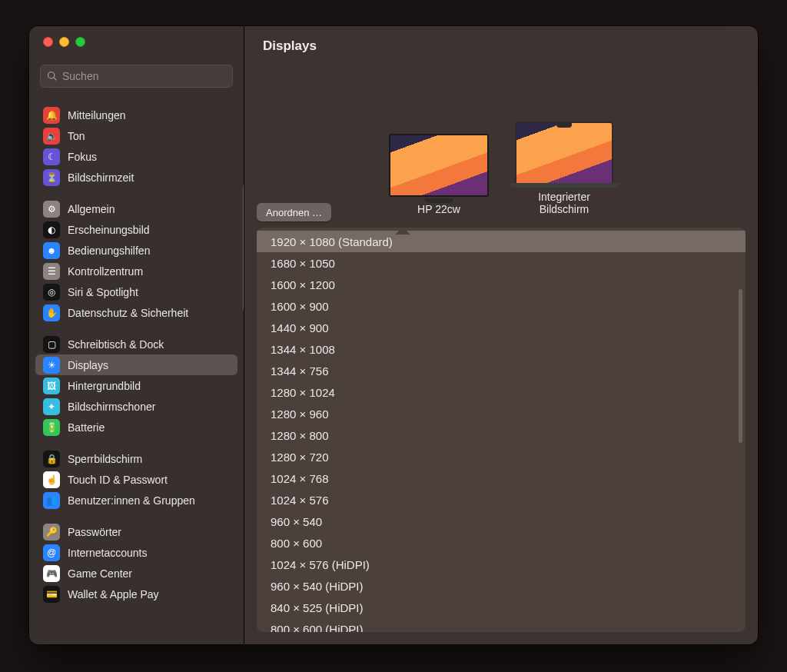  What do you see at coordinates (95, 532) in the screenshot?
I see `sidebar-item-label: Passwörter` at bounding box center [95, 532].